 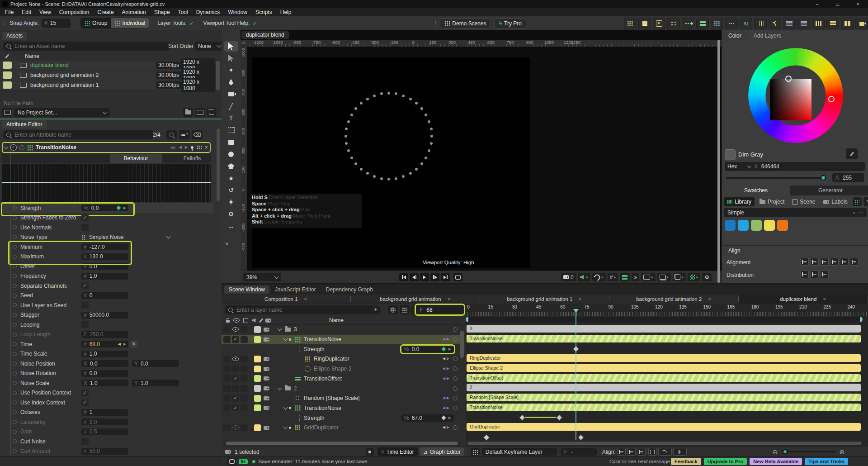 What do you see at coordinates (688, 24) in the screenshot?
I see `dashed-arrow-icon` at bounding box center [688, 24].